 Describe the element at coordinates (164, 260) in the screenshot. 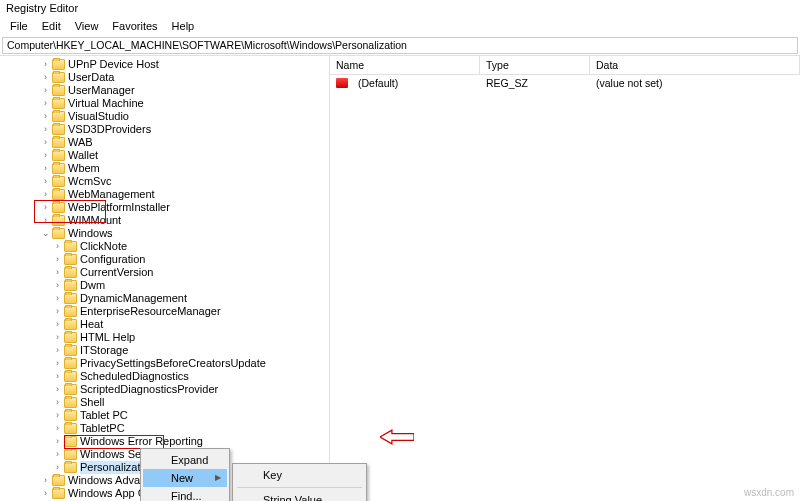

I see `tree-item: ›Configuration` at that location.